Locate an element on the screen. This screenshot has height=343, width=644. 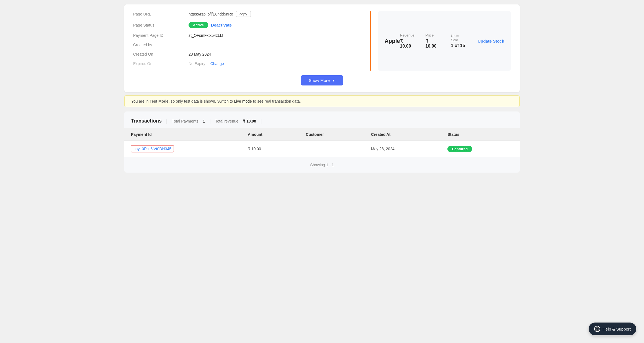
payment-page-id-label: Payment Page ID is located at coordinates (161, 35).